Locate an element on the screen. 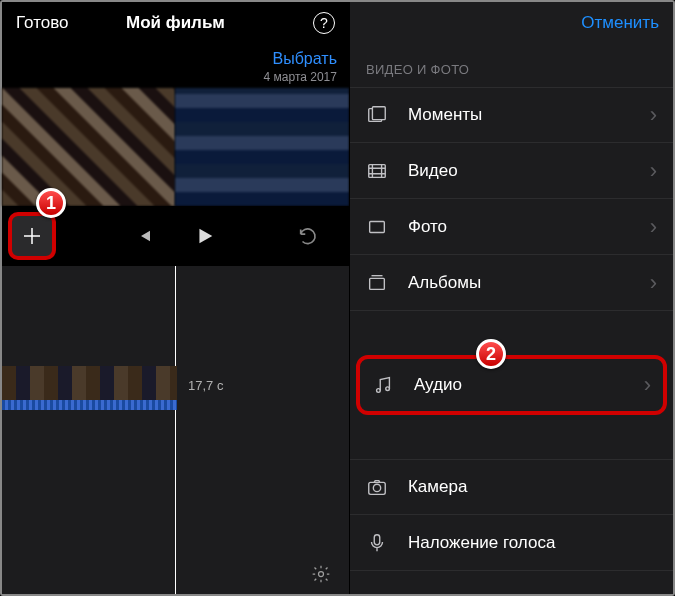 The height and width of the screenshot is (596, 675). video-icon is located at coordinates (380, 171).